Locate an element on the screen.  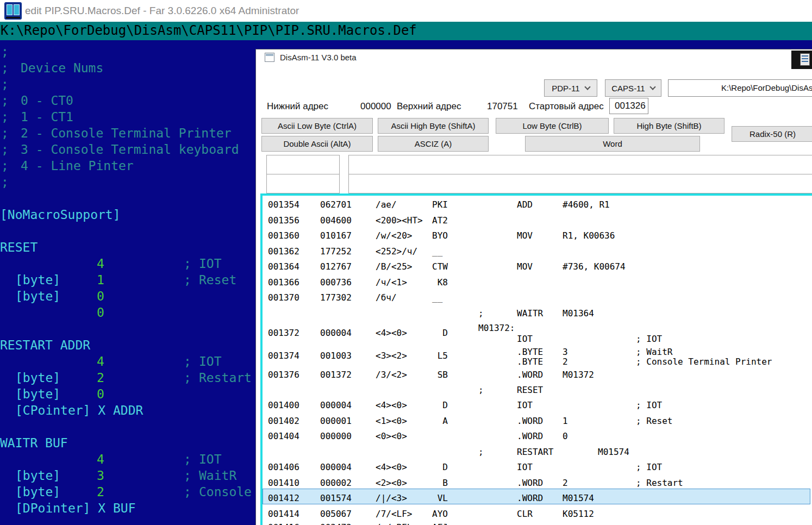
ascii-low-byte-button: Ascii Low Byte (CtrlA) is located at coordinates (317, 126).